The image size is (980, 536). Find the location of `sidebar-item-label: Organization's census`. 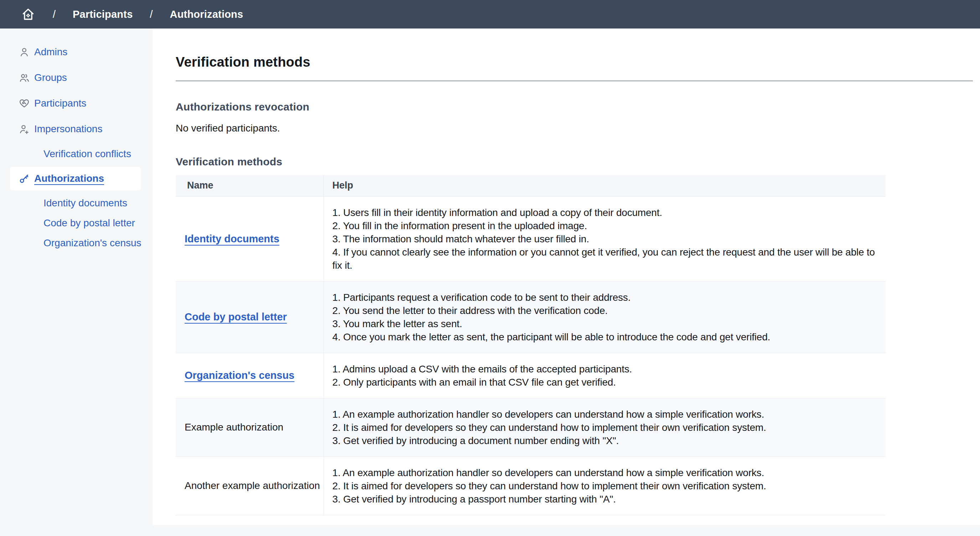

sidebar-item-label: Organization's census is located at coordinates (92, 243).